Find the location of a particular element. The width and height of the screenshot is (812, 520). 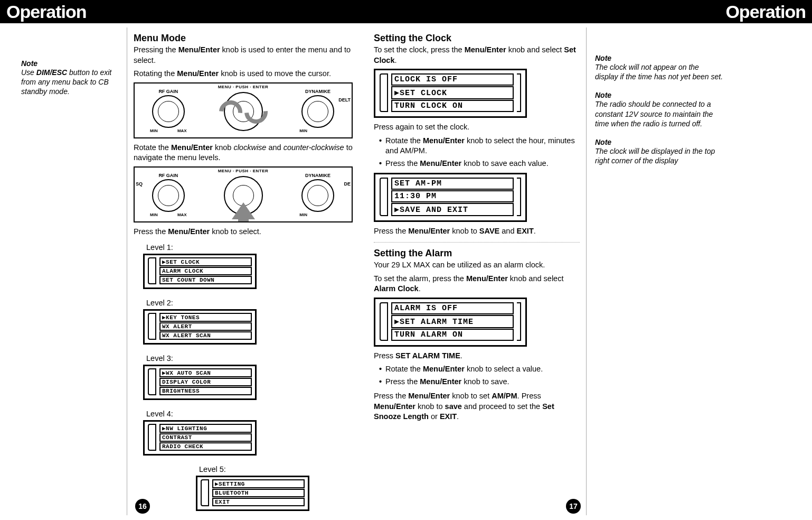

note-clock-display: Note The clock will not appear on the di… is located at coordinates (659, 68).